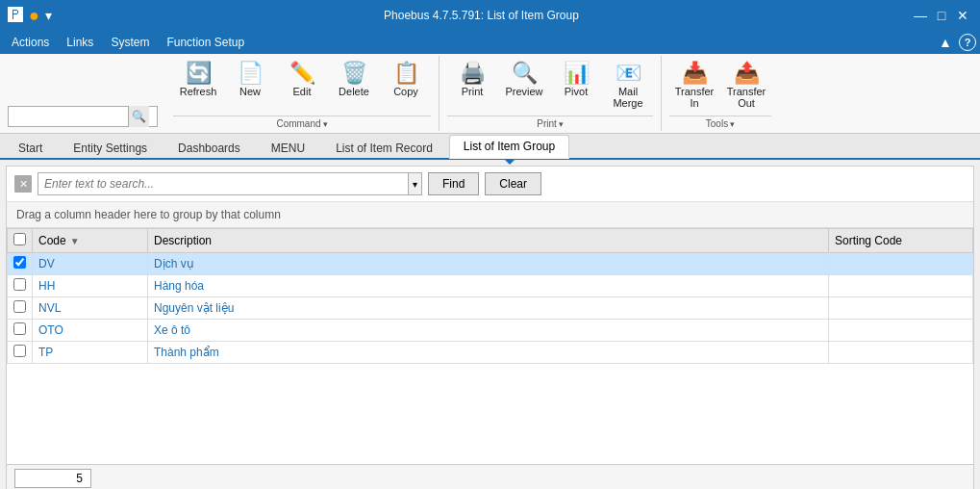 The image size is (980, 489). I want to click on select-all-checkbox, so click(19, 239).